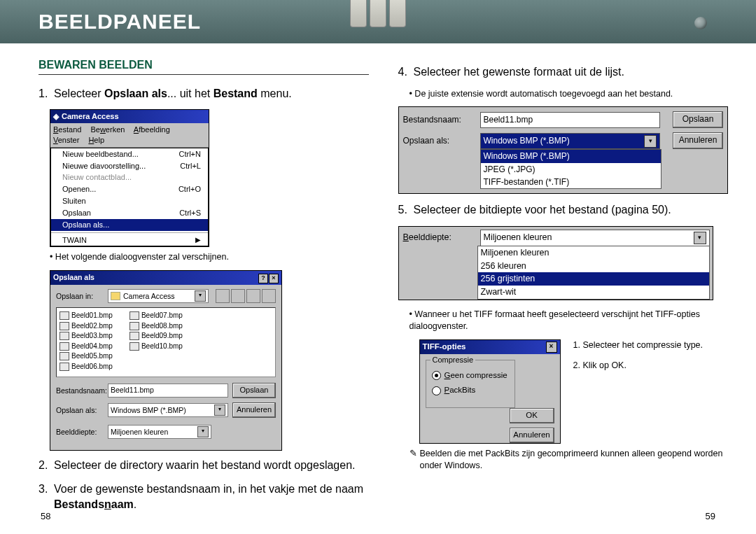 This screenshot has width=756, height=534. What do you see at coordinates (130, 178) in the screenshot?
I see `menu-item: Nieuw contactblad...` at bounding box center [130, 178].